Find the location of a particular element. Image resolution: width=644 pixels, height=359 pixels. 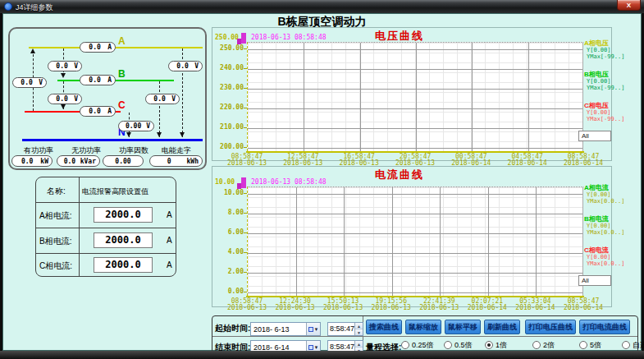

phase-c-current-readout: 0.0A is located at coordinates (98, 112).